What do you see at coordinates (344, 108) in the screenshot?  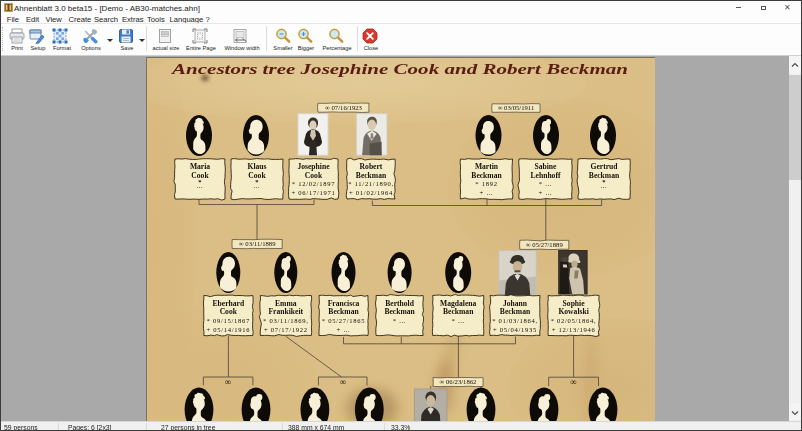 I see `svg-text: ∞ 07/16/1923` at bounding box center [344, 108].